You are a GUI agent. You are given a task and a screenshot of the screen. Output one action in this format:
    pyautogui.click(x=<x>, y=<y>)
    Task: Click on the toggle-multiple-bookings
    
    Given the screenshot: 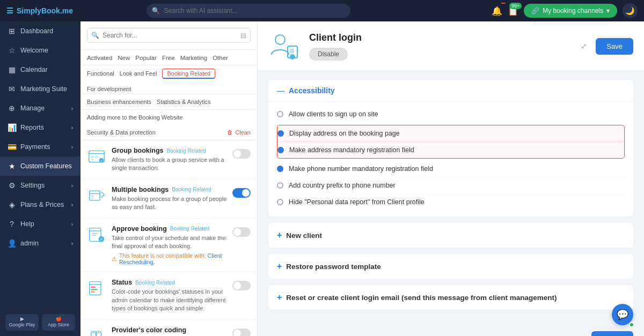 What is the action you would take?
    pyautogui.click(x=241, y=193)
    